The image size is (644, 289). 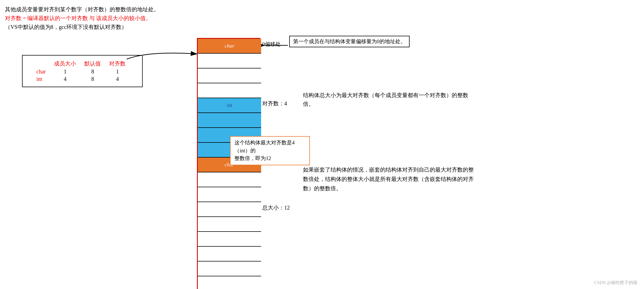 What do you see at coordinates (272, 44) in the screenshot?
I see `label-0offset: 0偏移处` at bounding box center [272, 44].